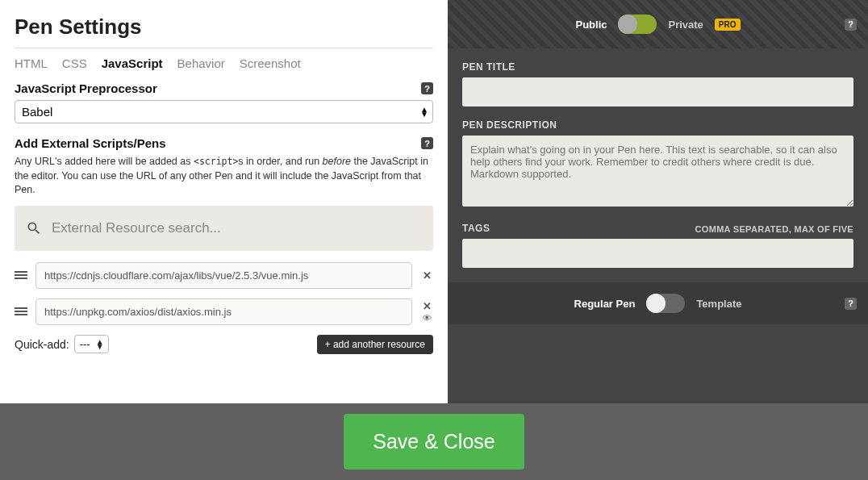 The width and height of the screenshot is (868, 480). I want to click on preprocessor-label: JavaScript Preprocessor, so click(86, 89).